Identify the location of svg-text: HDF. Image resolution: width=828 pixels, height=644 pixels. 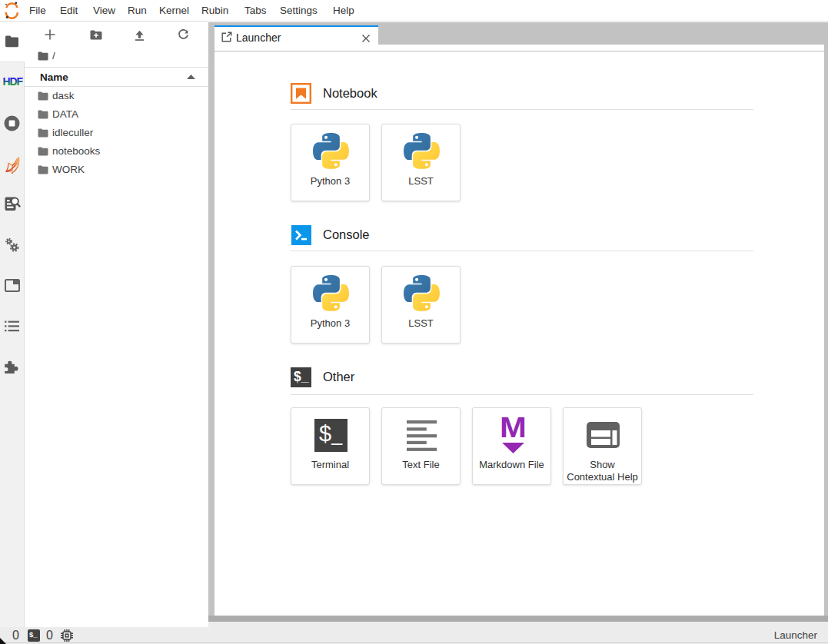
(14, 81).